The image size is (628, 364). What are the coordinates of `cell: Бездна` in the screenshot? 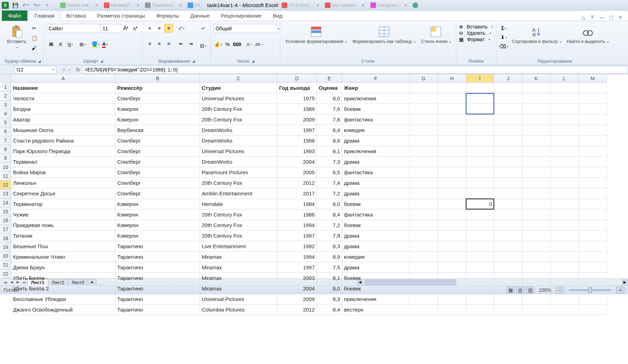 It's located at (63, 109).